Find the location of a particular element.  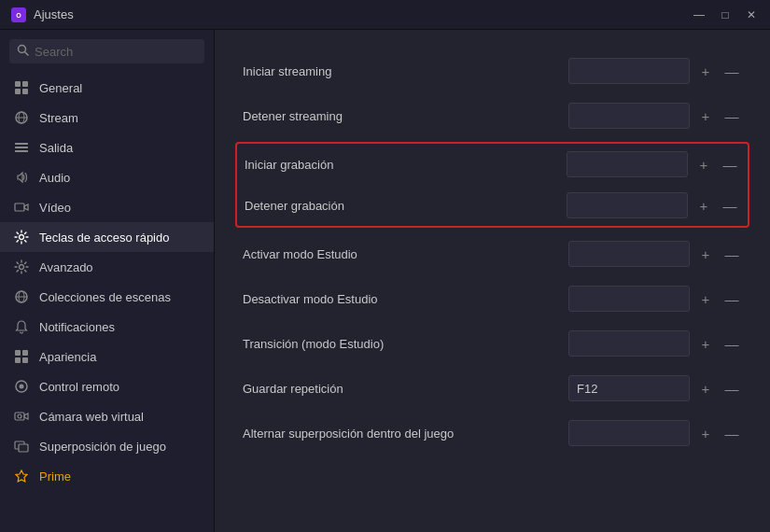

avanzado-icon is located at coordinates (21, 267).